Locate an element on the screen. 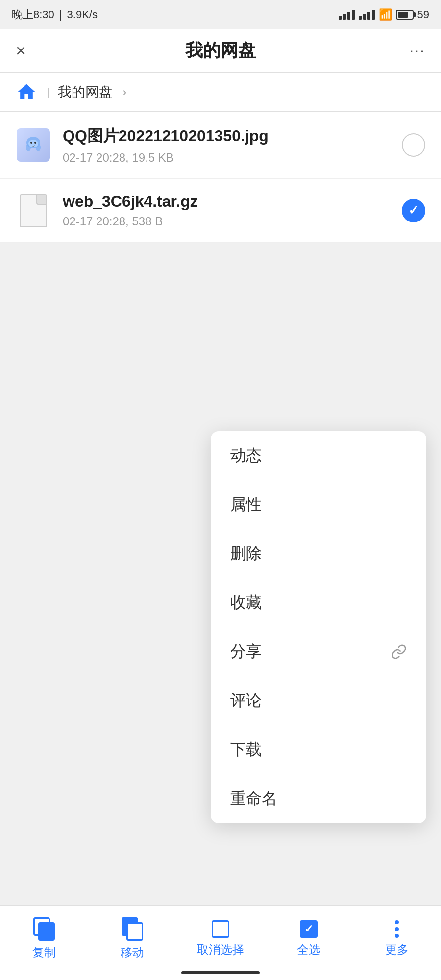 This screenshot has width=441, height=980. select-all-icon is located at coordinates (309, 929).